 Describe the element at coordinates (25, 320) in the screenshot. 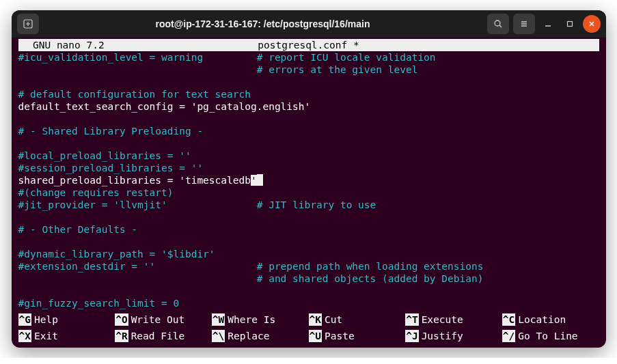

I see `shortcut-key: ^G` at that location.